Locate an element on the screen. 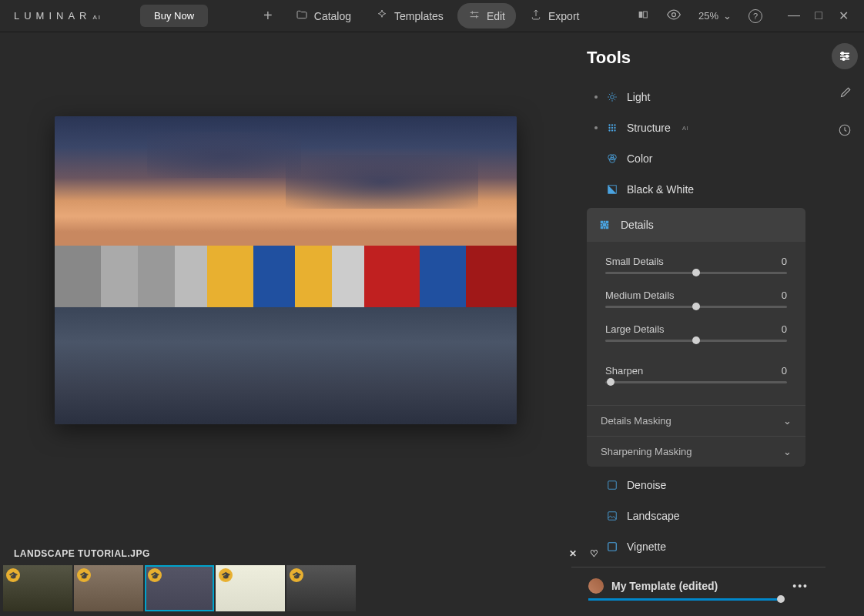 The height and width of the screenshot is (616, 864). large-details-slider is located at coordinates (696, 340).